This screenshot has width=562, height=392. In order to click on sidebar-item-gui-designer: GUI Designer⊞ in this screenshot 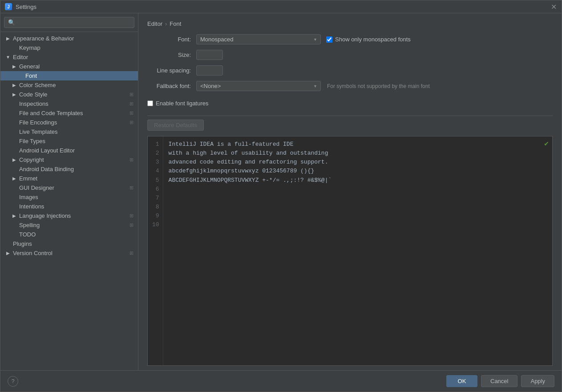, I will do `click(69, 188)`.